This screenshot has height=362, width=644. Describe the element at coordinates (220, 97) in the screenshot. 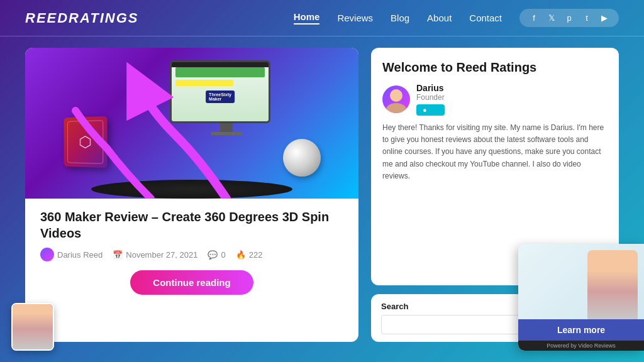

I see `threesixty-logo: ThreeSixtyMaker` at that location.